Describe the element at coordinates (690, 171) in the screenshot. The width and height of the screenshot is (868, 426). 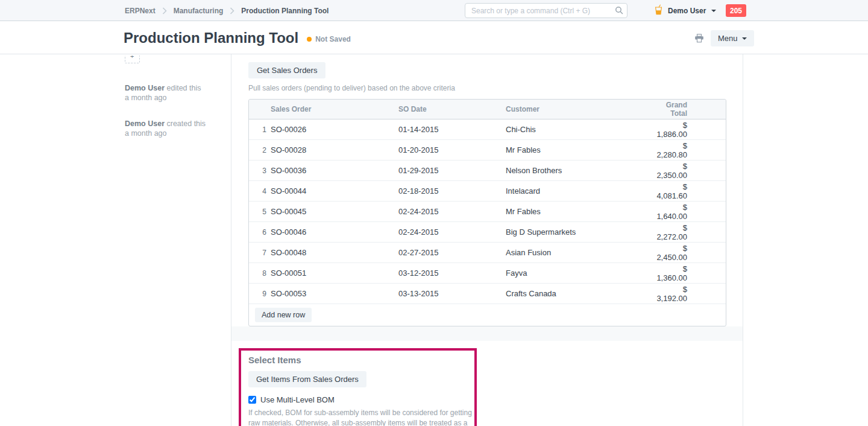
I see `cell-total: $ 2,350.00` at that location.